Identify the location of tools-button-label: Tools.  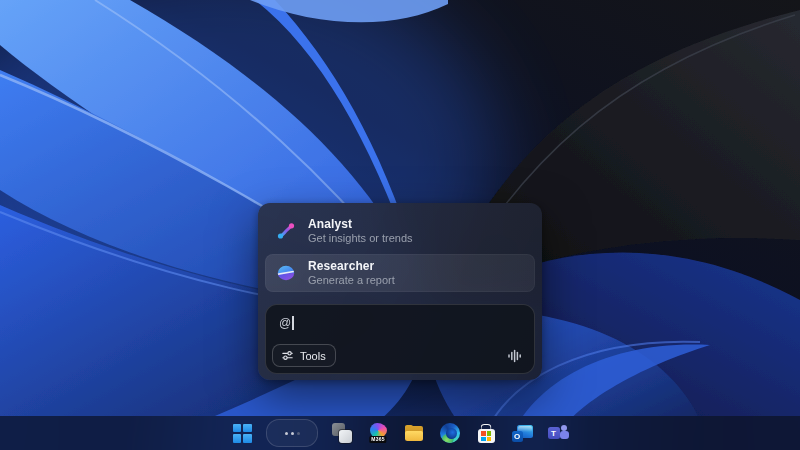
(313, 356).